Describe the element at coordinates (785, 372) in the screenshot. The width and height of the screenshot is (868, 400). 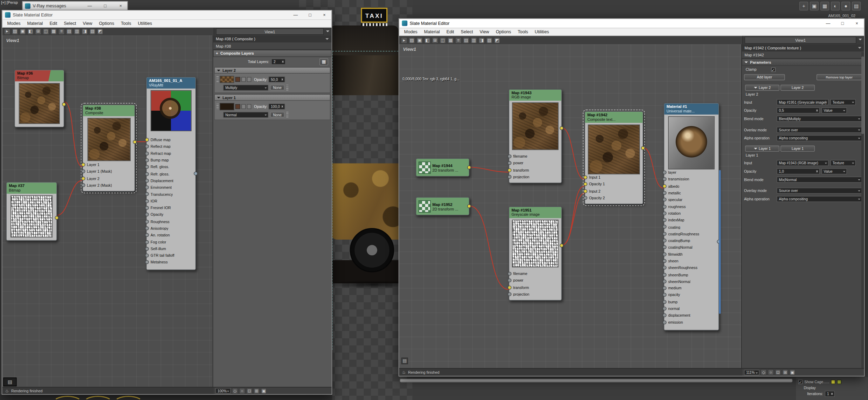
I see `zoom-extents-icon: ⊞` at that location.